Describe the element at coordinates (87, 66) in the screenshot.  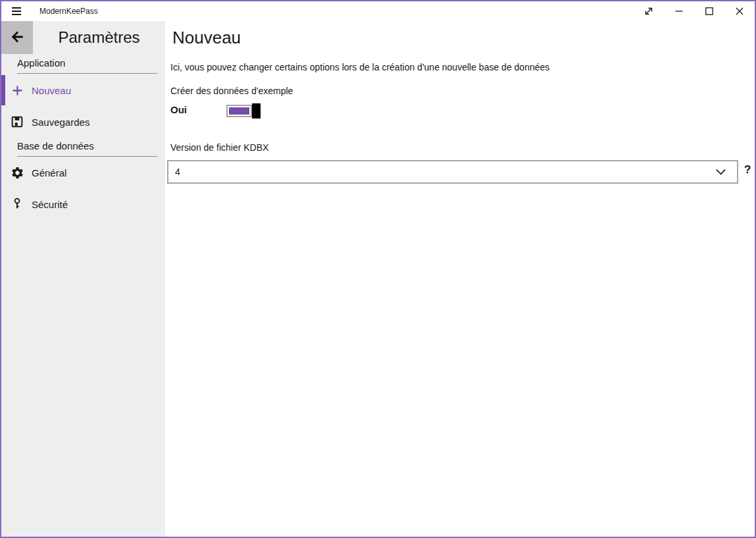
I see `section-label-application: Application` at that location.